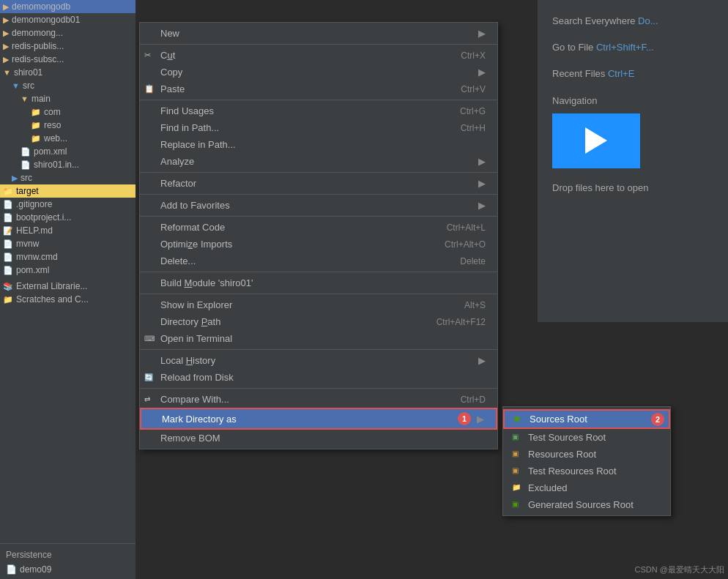 The width and height of the screenshot is (728, 579). I want to click on persistence-item: 📄 demo09, so click(67, 569).